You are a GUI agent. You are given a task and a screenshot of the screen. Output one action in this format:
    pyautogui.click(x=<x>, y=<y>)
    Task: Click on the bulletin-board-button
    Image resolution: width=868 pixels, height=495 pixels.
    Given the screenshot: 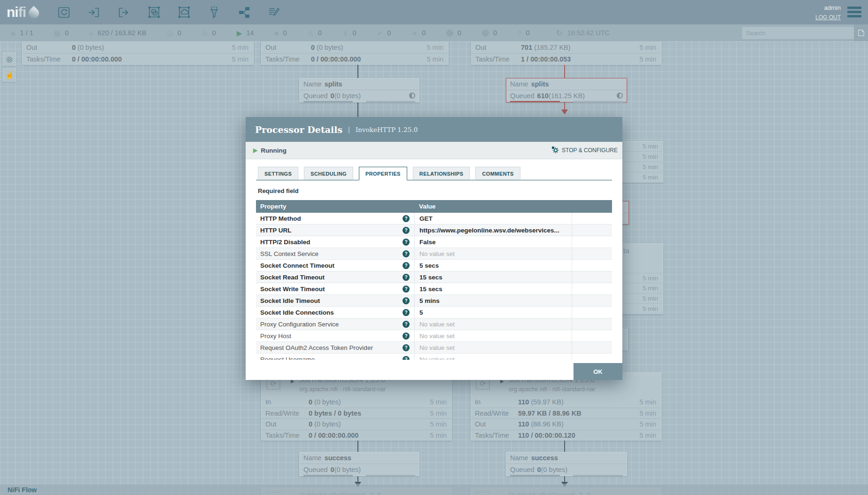 What is the action you would take?
    pyautogui.click(x=861, y=33)
    